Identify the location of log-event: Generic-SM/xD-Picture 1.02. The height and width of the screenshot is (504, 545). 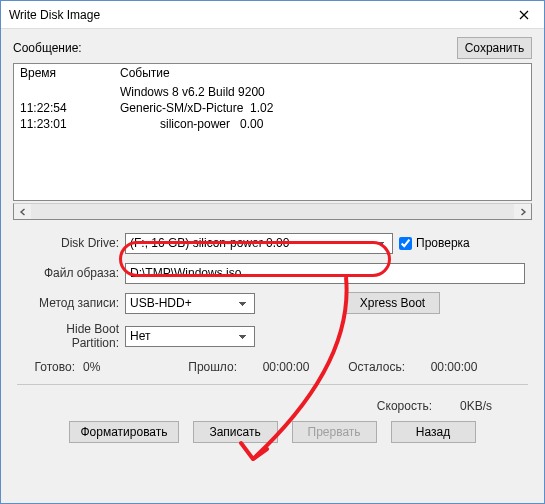
(196, 108).